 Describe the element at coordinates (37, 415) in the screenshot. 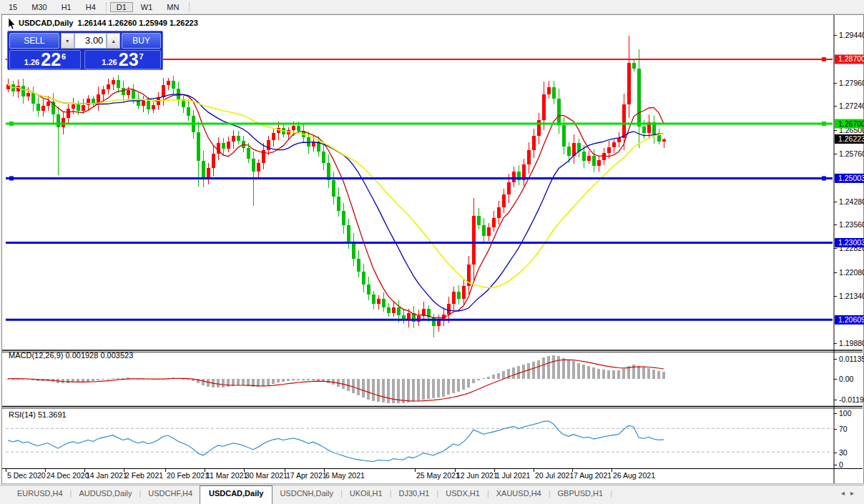

I see `rsi-label: RSI(14) 51.3691` at that location.